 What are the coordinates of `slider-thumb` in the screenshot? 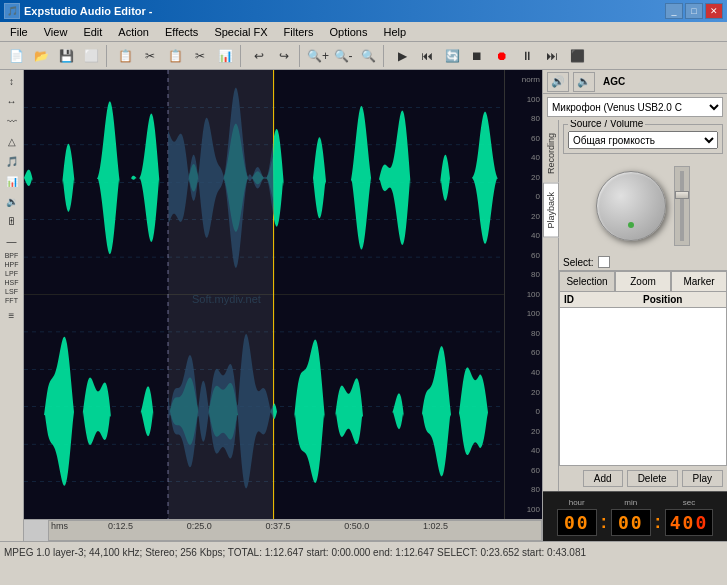 It's located at (682, 195).